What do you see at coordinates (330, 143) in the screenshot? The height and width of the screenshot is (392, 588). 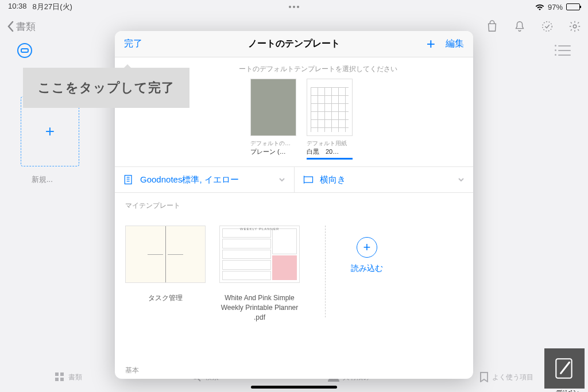 I see `thumb-caption: デフォルト用紙` at bounding box center [330, 143].